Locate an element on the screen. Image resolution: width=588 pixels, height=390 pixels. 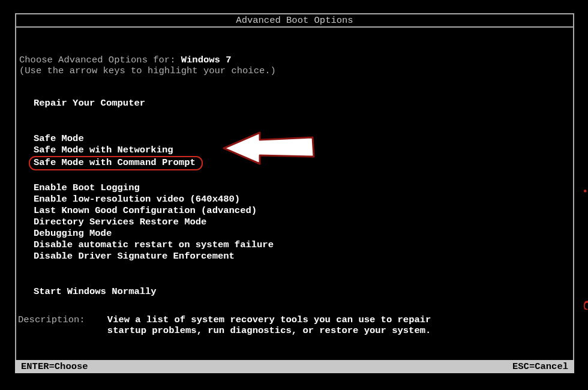
description-line1: View a list of system recovery tools you… is located at coordinates (269, 320).